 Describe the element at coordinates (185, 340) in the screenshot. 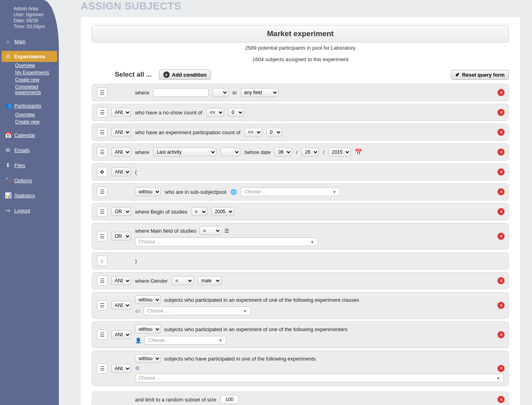

I see `c11-choose: Choose ...▼` at that location.